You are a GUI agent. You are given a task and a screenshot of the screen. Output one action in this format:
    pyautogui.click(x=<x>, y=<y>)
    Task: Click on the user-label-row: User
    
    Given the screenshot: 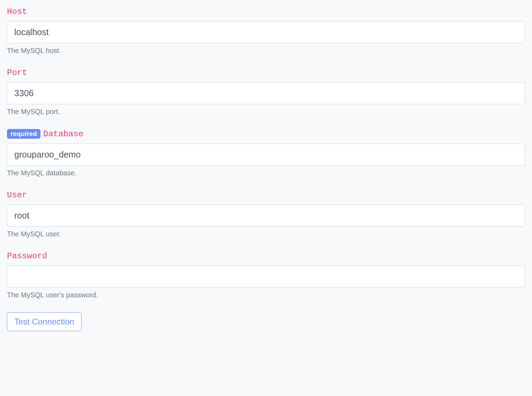 What is the action you would take?
    pyautogui.click(x=266, y=195)
    